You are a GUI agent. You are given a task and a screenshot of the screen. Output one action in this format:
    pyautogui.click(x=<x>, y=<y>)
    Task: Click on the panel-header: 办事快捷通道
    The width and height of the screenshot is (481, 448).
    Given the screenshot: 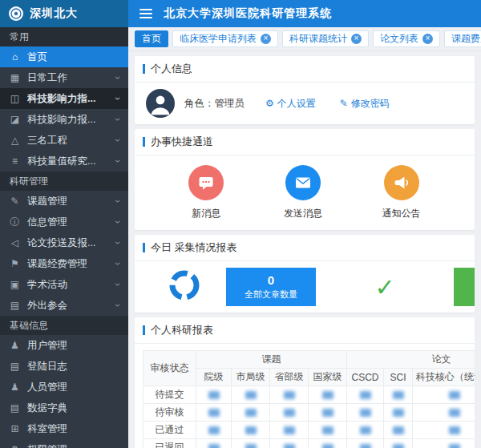 What is the action you would take?
    pyautogui.click(x=305, y=143)
    